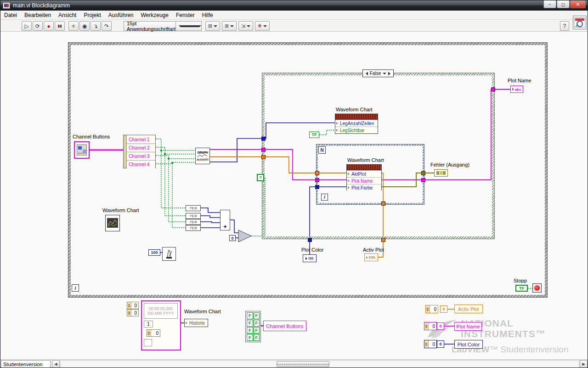 This screenshot has width=588, height=368. Describe the element at coordinates (141, 156) in the screenshot. I see `cluster-item: Channel 3` at that location.